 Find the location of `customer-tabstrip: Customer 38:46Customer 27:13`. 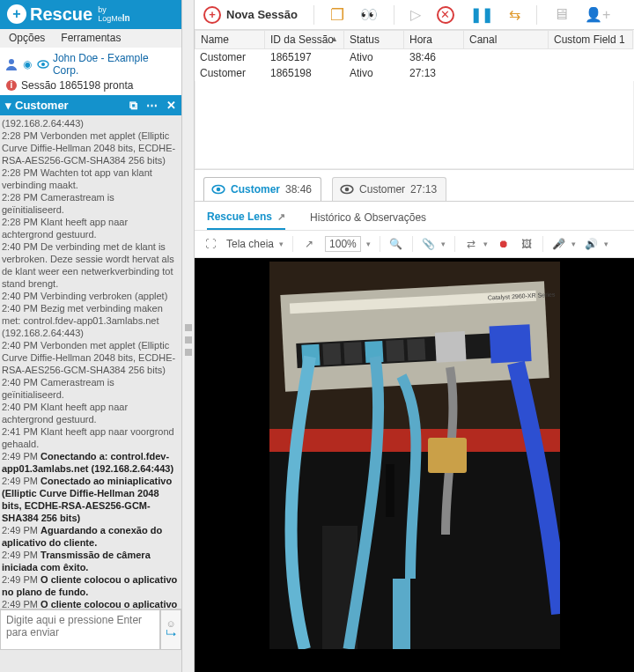

customer-tabstrip: Customer 38:46Customer 27:13 is located at coordinates (414, 186).